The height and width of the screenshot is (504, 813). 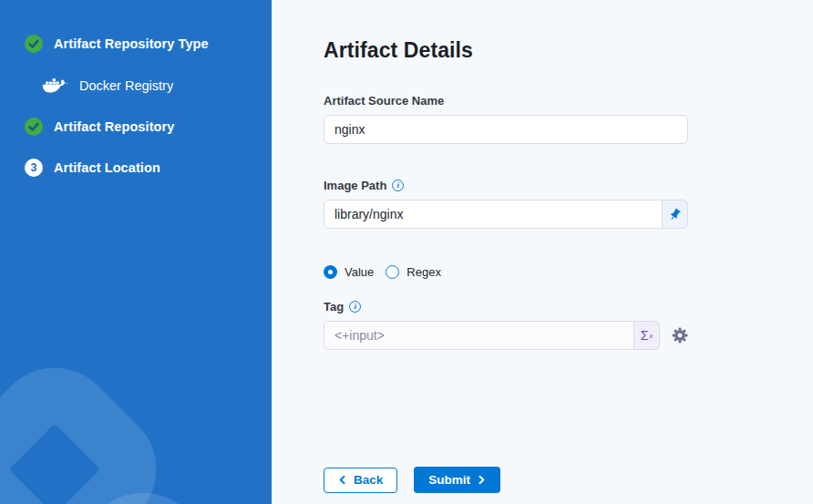 What do you see at coordinates (148, 127) in the screenshot?
I see `step-artifact-repository: Artifact Repository` at bounding box center [148, 127].